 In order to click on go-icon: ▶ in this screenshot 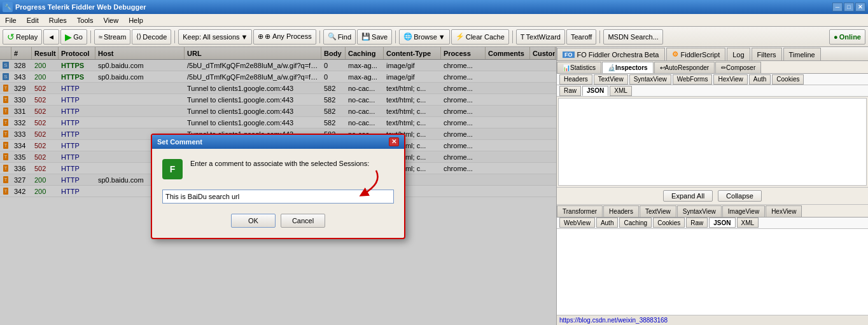, I will do `click(69, 37)`.